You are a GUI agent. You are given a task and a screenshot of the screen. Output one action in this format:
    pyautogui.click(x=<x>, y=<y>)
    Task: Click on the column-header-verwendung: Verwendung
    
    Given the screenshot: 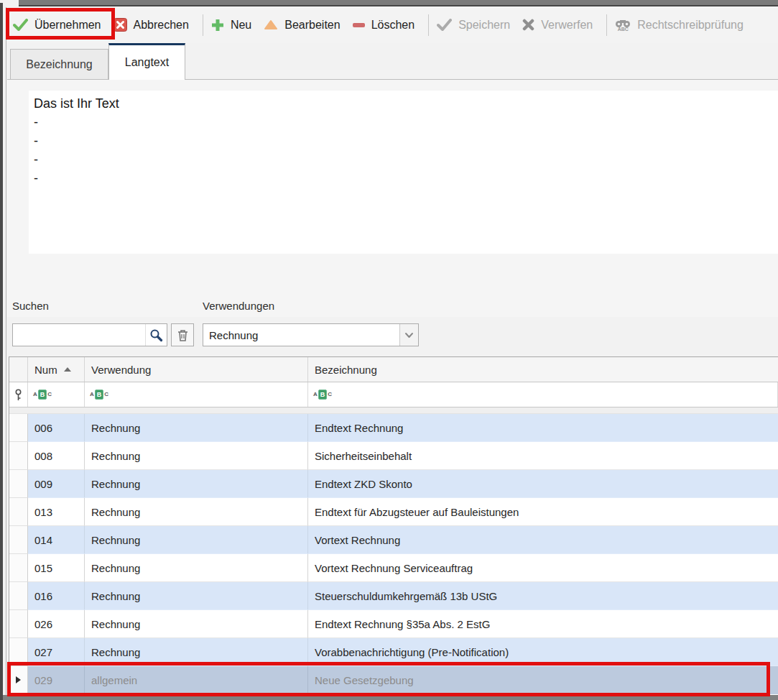 What is the action you would take?
    pyautogui.click(x=197, y=369)
    